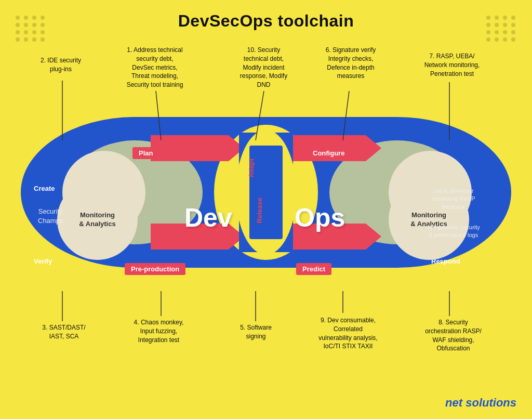 Image resolution: width=532 pixels, height=419 pixels. What do you see at coordinates (145, 153) in the screenshot?
I see `label-plan: Plan` at bounding box center [145, 153].